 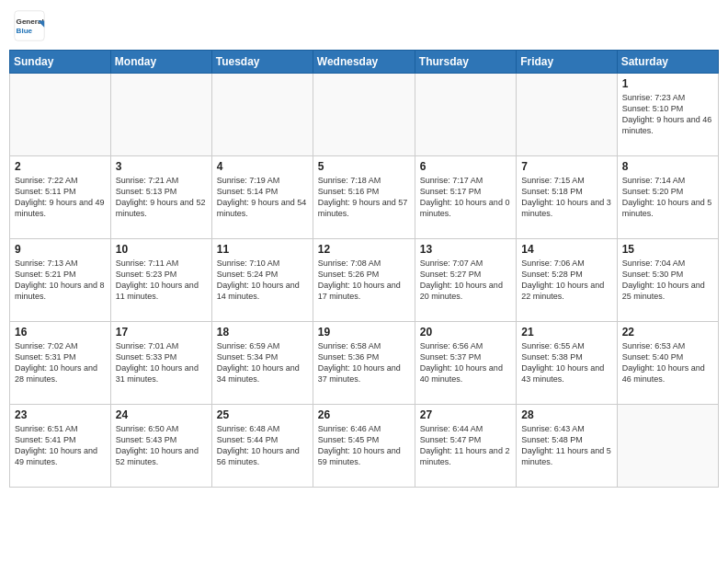 I want to click on calendar-cell: 9Sunrise: 7:13 AM Sunset: 5:21 PM Daylig…, so click(x=61, y=281).